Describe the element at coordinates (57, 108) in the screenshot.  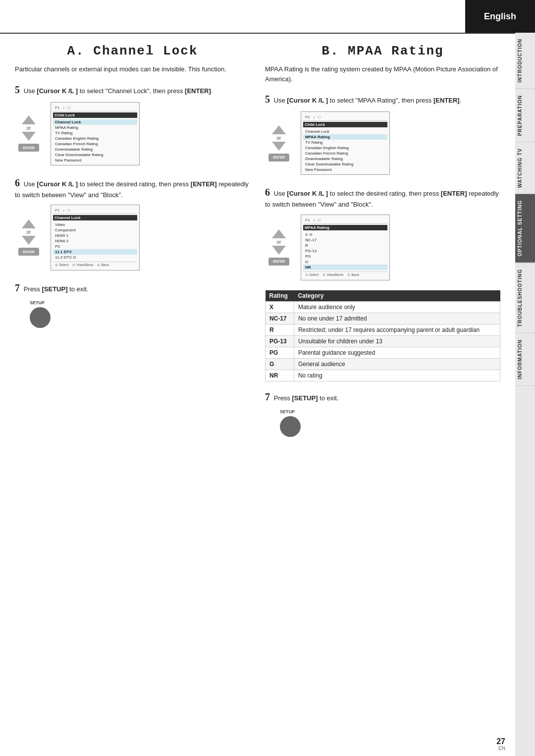
I see `p1-icon: P1` at that location.